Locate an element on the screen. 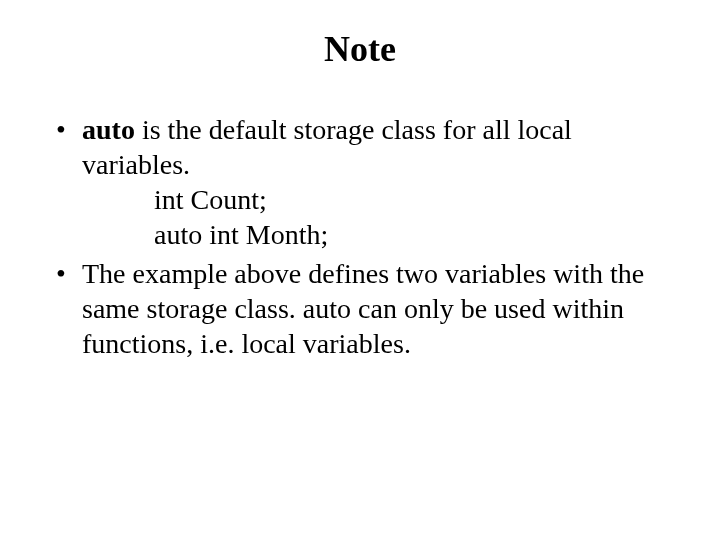 This screenshot has width=720, height=540. code-line: auto int Month; is located at coordinates (376, 234).